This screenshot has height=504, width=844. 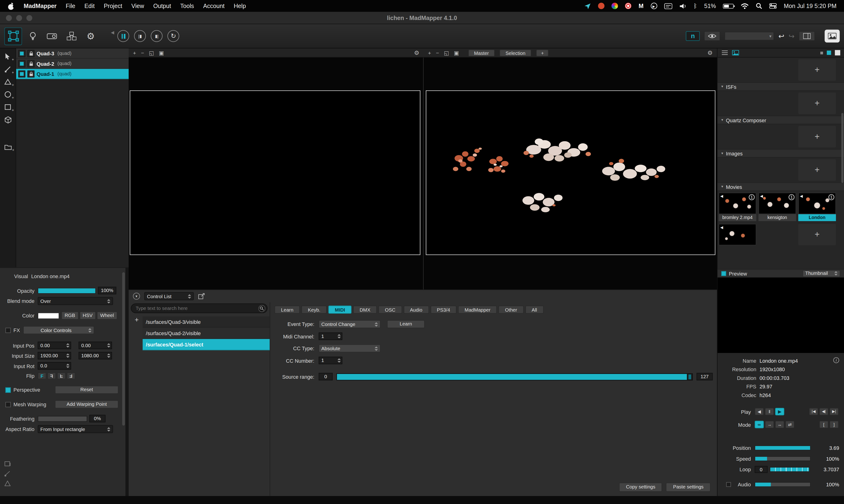 What do you see at coordinates (70, 316) in the screenshot?
I see `rgb-button: RGB` at bounding box center [70, 316].